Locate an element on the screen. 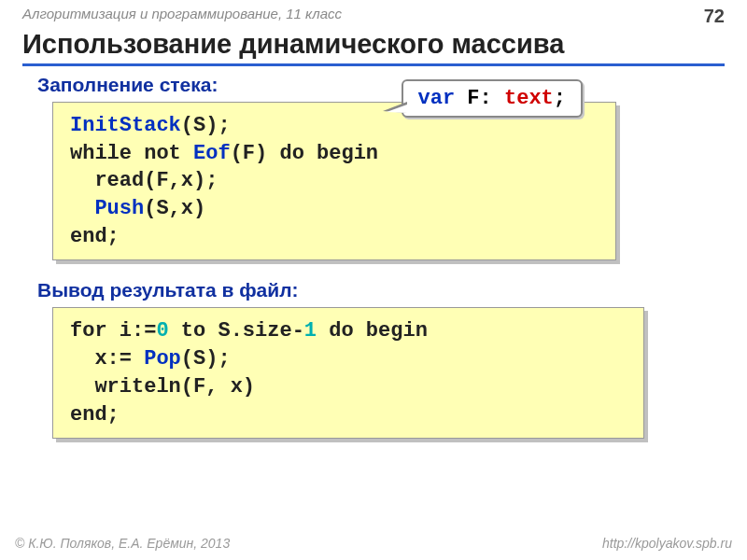 This screenshot has height=560, width=747. code1-l1-rest: (S); is located at coordinates (205, 125).